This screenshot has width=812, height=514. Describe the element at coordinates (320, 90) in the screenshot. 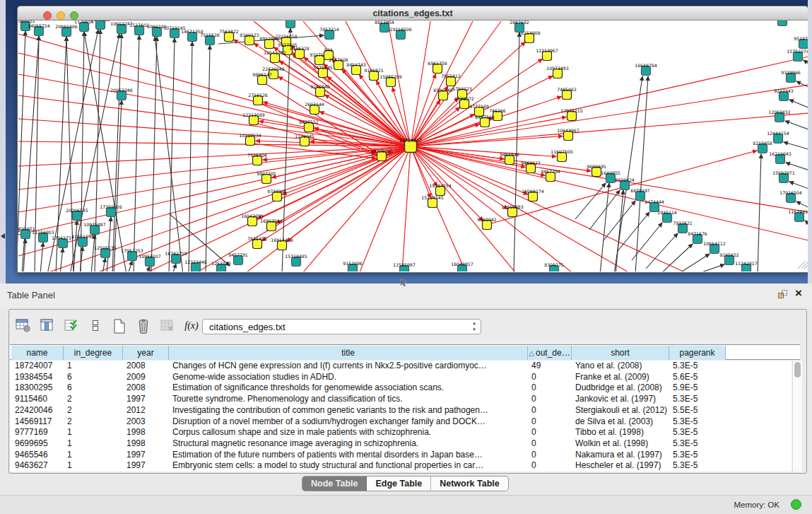

I see `network-node: 9242848` at that location.